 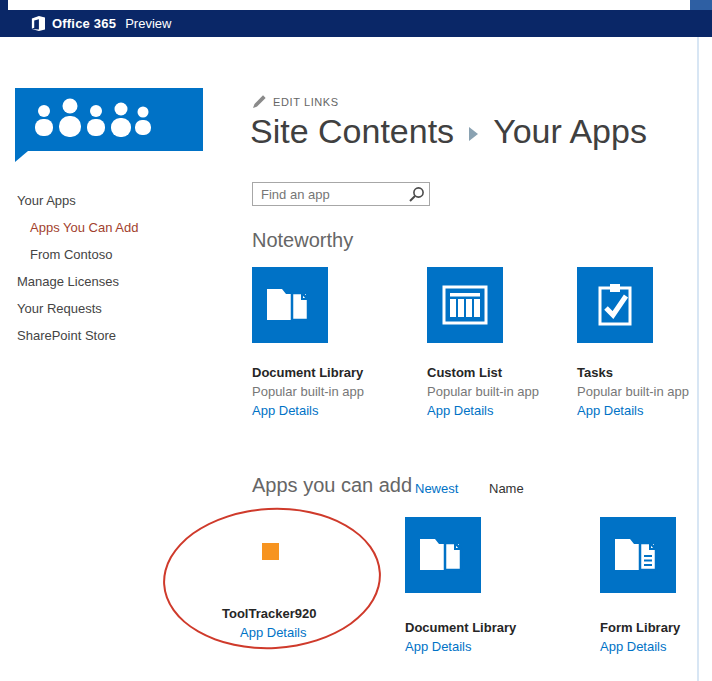 What do you see at coordinates (4, 5) in the screenshot?
I see `window-corner-left` at bounding box center [4, 5].